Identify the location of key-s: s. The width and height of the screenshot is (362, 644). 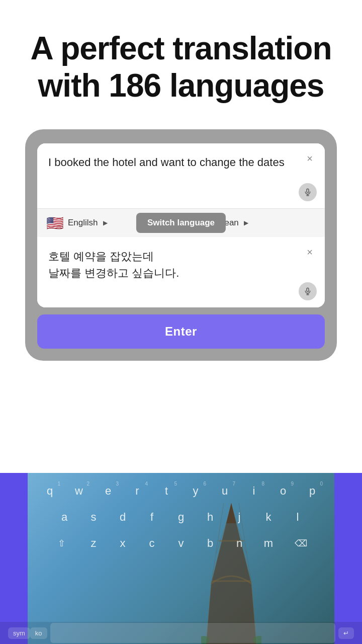
(94, 517).